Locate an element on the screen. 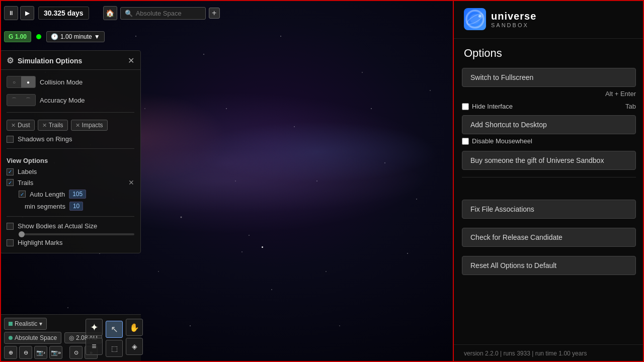  status-dot is located at coordinates (39, 37).